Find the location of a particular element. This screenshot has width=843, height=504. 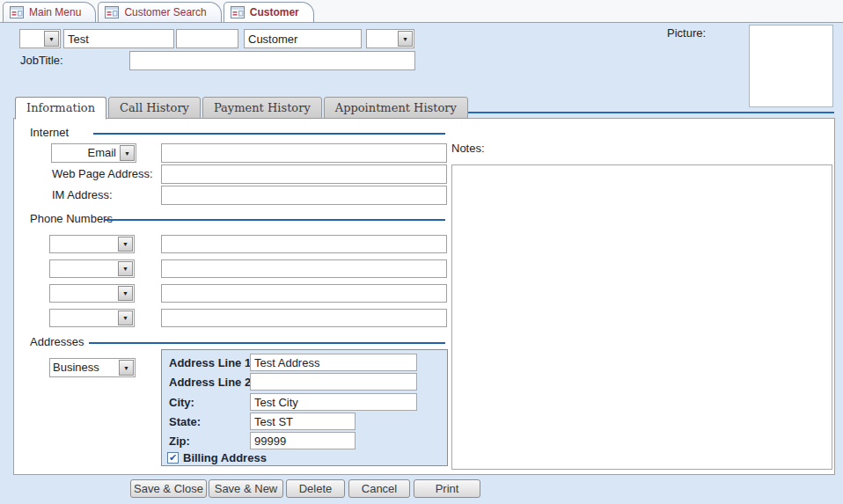

web-page-address-field is located at coordinates (304, 174).